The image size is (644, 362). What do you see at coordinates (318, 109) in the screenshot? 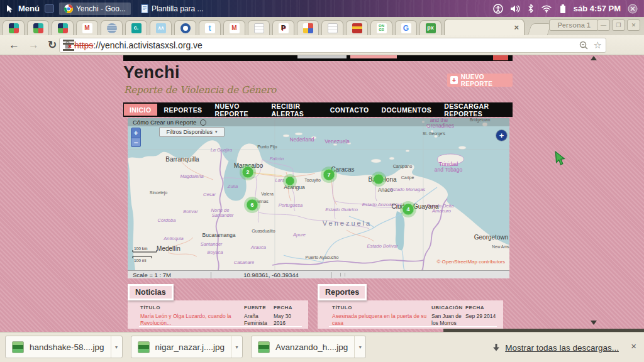
I see `main-nav: INICIOREPORTESNUEVO REPORTERECIBIR ALERT…` at bounding box center [318, 109].